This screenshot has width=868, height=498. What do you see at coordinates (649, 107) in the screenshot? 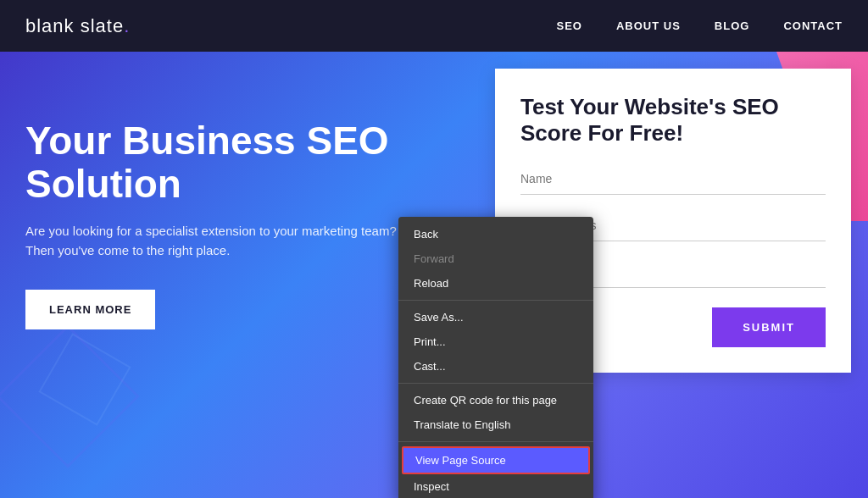
I see `form-title-line1: Test Your Website's SEO` at bounding box center [649, 107].